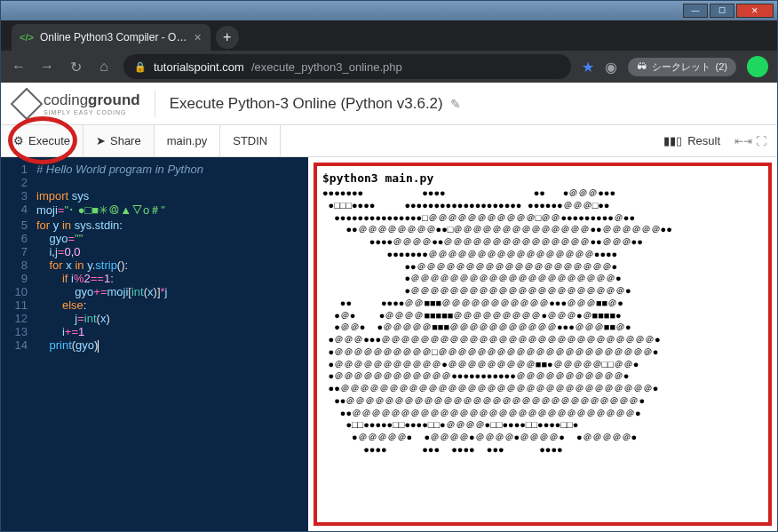 This screenshot has height=532, width=778. Describe the element at coordinates (19, 318) in the screenshot. I see `line-number: 12` at that location.